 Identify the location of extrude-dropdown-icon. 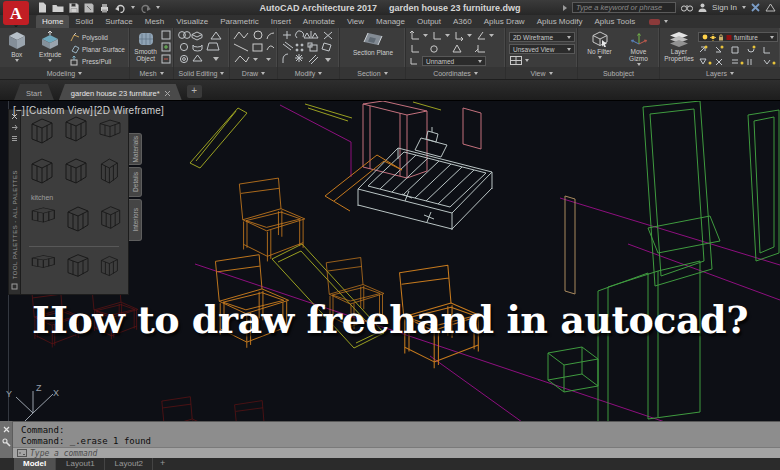
(50, 60).